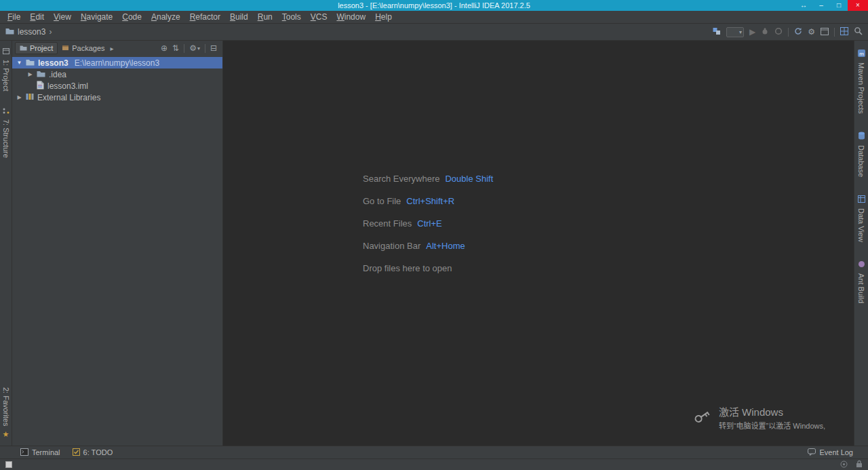  I want to click on tab-label: Project, so click(41, 48).